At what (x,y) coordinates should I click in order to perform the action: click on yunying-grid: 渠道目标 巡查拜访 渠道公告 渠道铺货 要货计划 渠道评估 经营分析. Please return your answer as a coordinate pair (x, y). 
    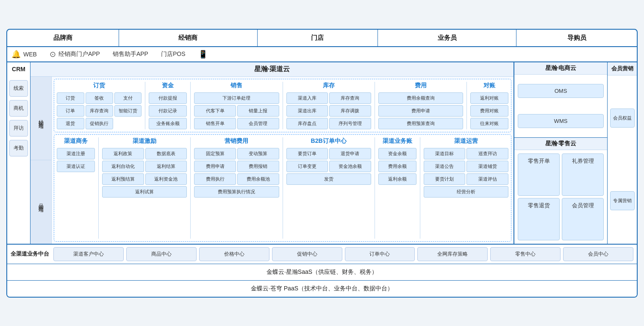
    Looking at the image, I should click on (466, 173).